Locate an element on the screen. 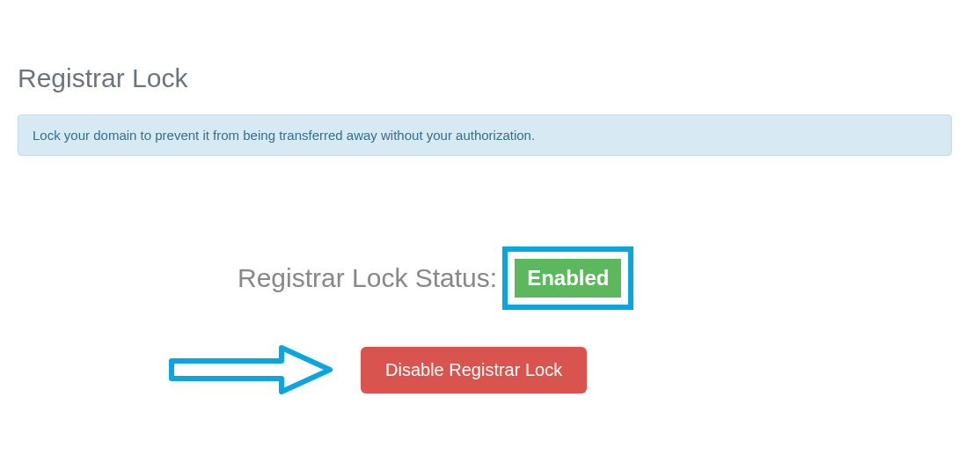 This screenshot has height=456, width=980. status-label: Registrar Lock Status: is located at coordinates (368, 278).